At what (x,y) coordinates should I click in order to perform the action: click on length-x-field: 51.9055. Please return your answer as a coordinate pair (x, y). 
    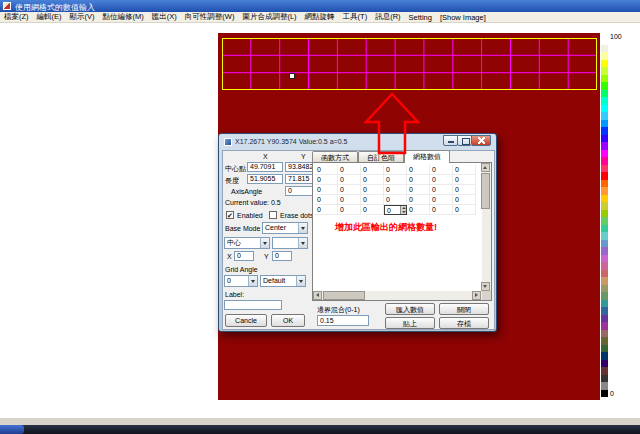
    Looking at the image, I should click on (265, 179).